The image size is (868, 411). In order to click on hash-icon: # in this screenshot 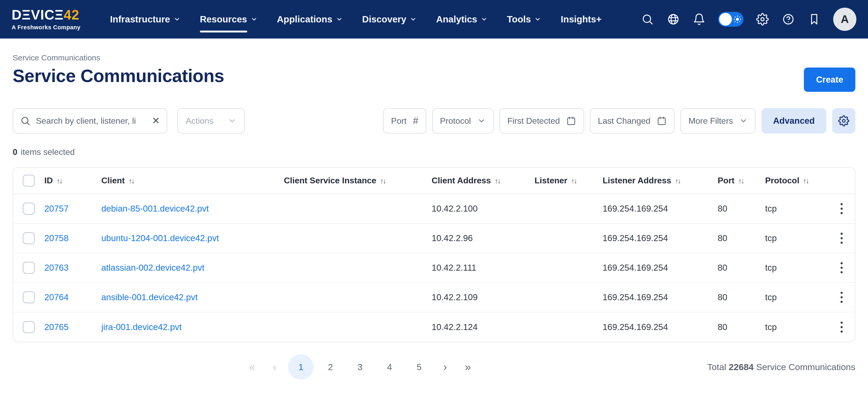, I will do `click(416, 121)`.